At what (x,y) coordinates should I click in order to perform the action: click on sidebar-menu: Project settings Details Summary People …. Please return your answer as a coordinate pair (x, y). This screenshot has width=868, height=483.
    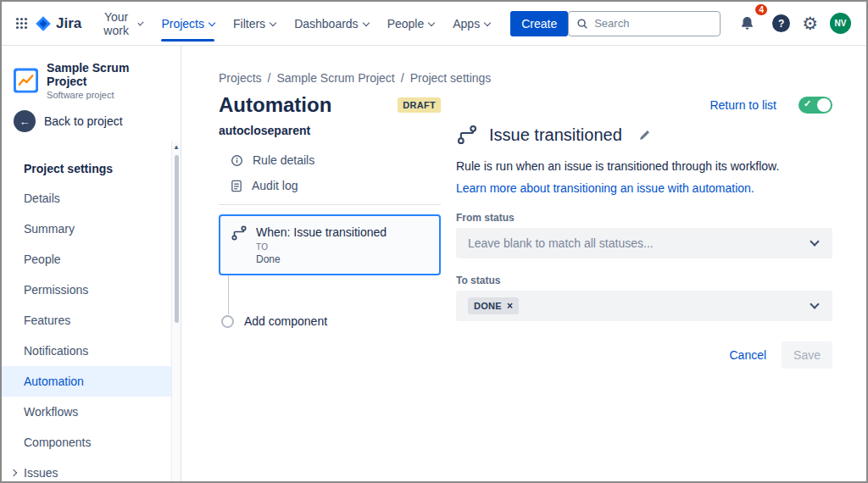
    Looking at the image, I should click on (92, 319).